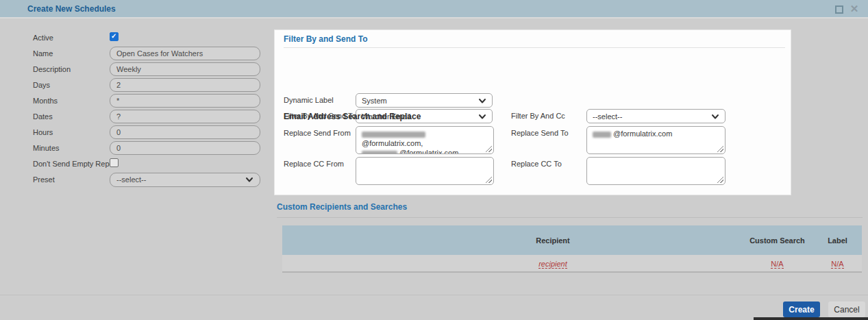 The image size is (868, 320). I want to click on days-field, so click(185, 85).